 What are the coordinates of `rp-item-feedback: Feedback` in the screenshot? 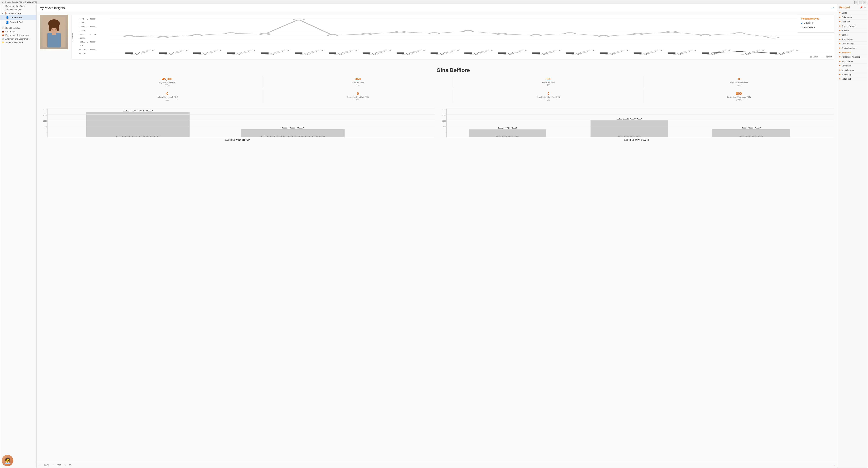 It's located at (852, 53).